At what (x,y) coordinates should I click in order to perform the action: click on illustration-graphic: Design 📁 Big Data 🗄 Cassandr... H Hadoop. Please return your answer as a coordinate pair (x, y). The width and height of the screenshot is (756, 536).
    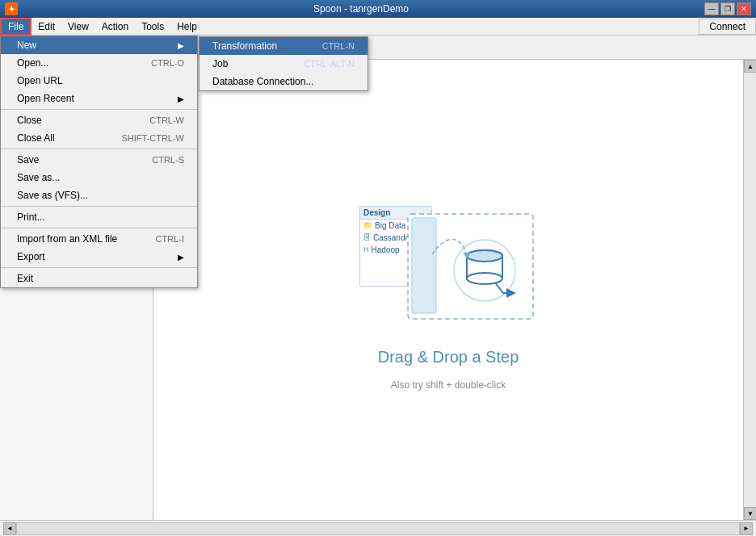
    Looking at the image, I should click on (448, 262).